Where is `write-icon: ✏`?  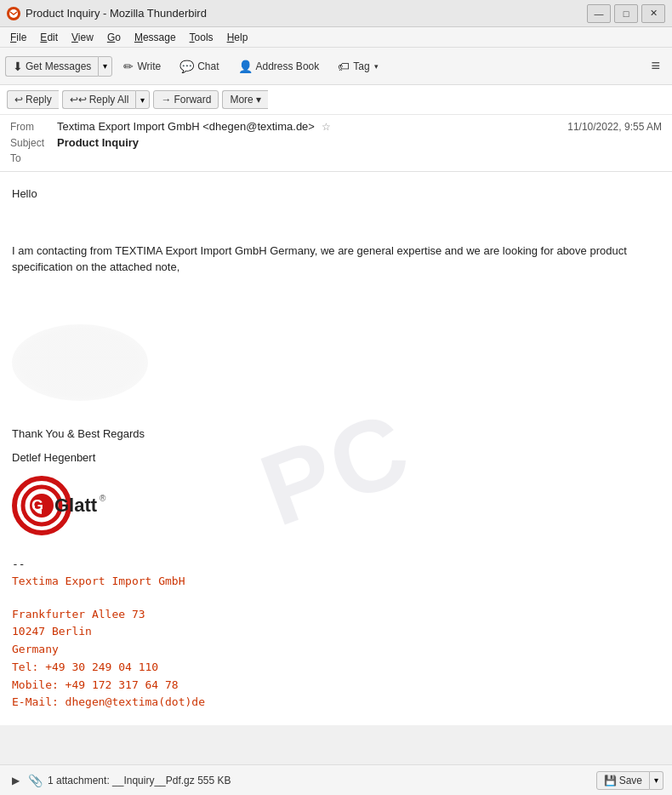 write-icon: ✏ is located at coordinates (128, 66).